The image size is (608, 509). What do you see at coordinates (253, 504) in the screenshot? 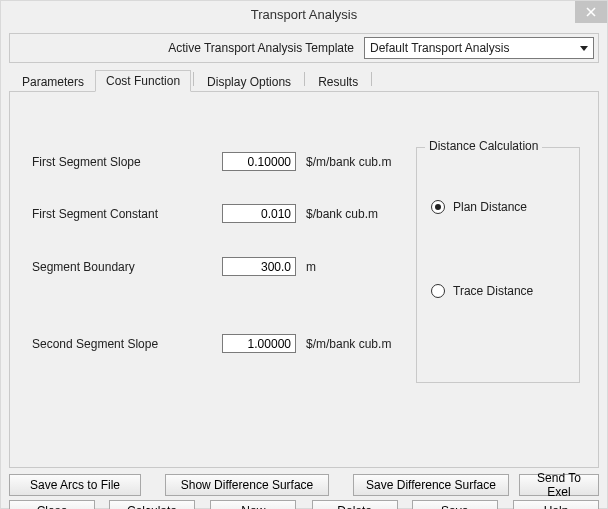
I see `new-button: New` at bounding box center [253, 504].